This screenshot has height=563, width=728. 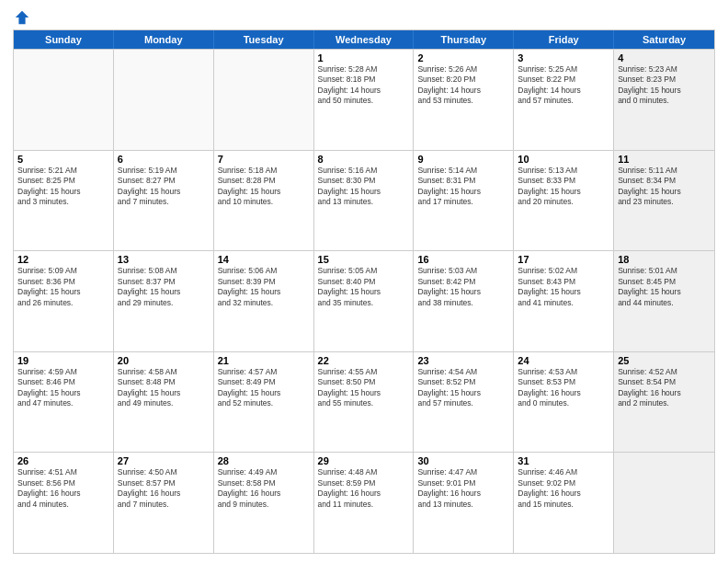 What do you see at coordinates (664, 403) in the screenshot?
I see `calendar-cell: 25Sunrise: 4:52 AMSunset: 8:54 PMDayligh…` at bounding box center [664, 403].